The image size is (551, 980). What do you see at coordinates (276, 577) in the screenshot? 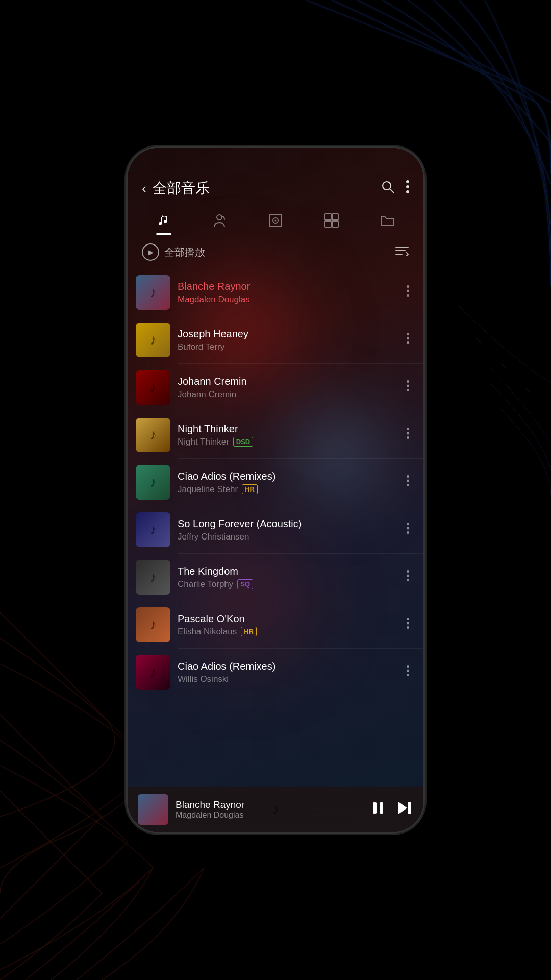
I see `song-item: ♪ The Kingdom Charlie Torphy SQ` at bounding box center [276, 577].